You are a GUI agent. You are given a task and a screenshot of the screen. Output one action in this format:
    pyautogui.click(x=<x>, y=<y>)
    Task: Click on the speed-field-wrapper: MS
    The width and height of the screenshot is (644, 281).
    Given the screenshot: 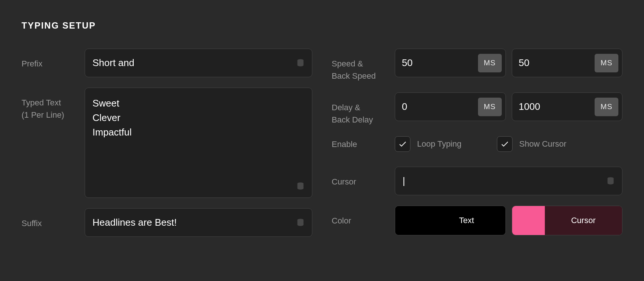 What is the action you would take?
    pyautogui.click(x=450, y=63)
    